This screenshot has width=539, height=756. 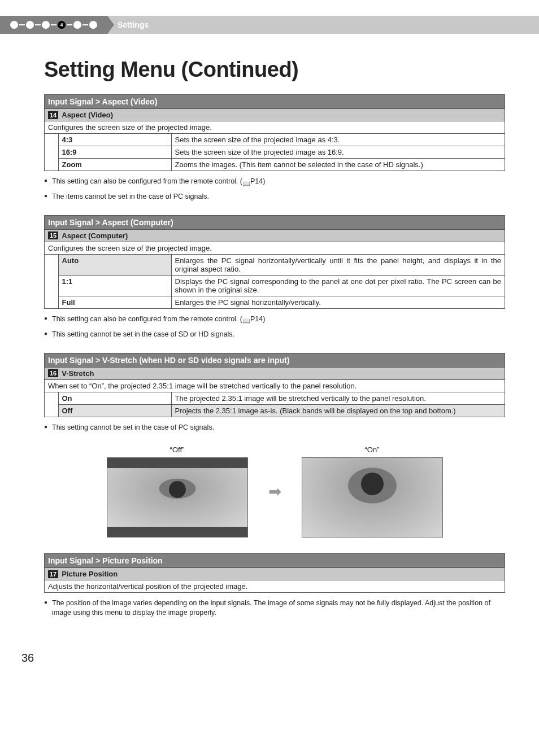 What do you see at coordinates (275, 374) in the screenshot?
I see `subheading-vstretch: 16 V-Stretch` at bounding box center [275, 374].